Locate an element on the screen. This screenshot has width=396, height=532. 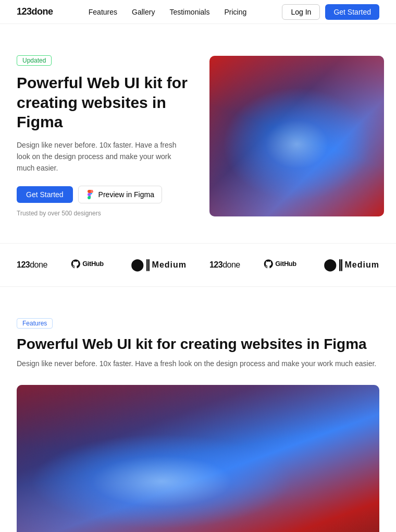
features-description: Design like never before. 10x faster. Ha… is located at coordinates (198, 364).